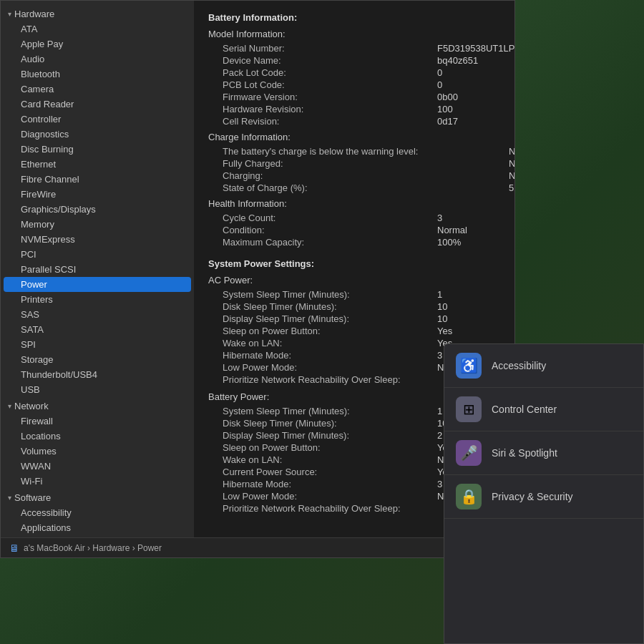  What do you see at coordinates (449, 242) in the screenshot?
I see `max-capacity-value: 100%` at bounding box center [449, 242].